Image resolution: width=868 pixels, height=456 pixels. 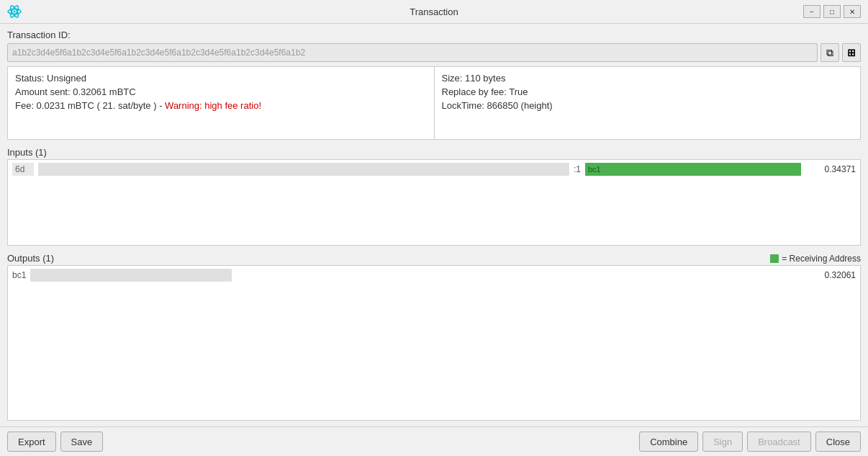 What do you see at coordinates (434, 441) in the screenshot?
I see `footer: Export Save Combine Sign Broadcast Close` at bounding box center [434, 441].